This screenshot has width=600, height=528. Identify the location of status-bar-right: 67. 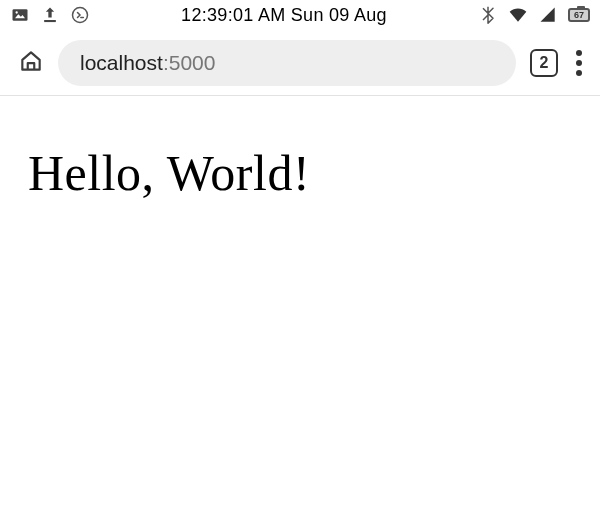
(534, 15).